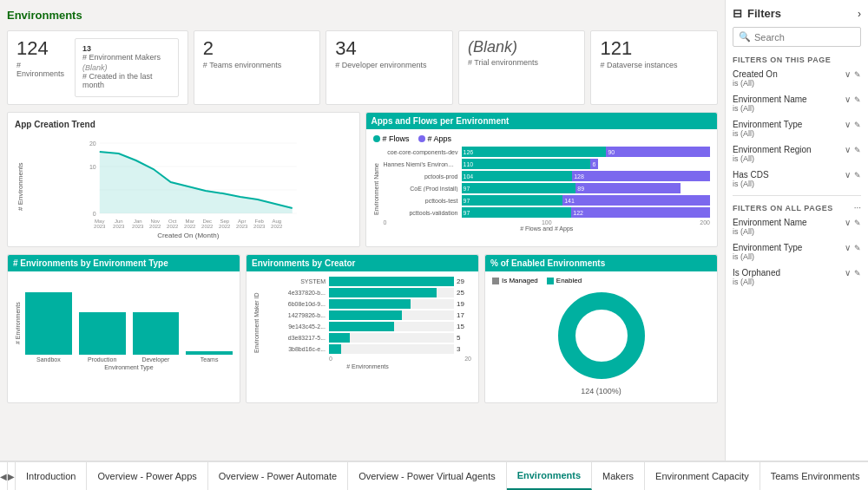 Image resolution: width=868 pixels, height=490 pixels. Describe the element at coordinates (184, 180) in the screenshot. I see `app-creation-trend-card: App Creation Trend # Environments 20 10` at that location.